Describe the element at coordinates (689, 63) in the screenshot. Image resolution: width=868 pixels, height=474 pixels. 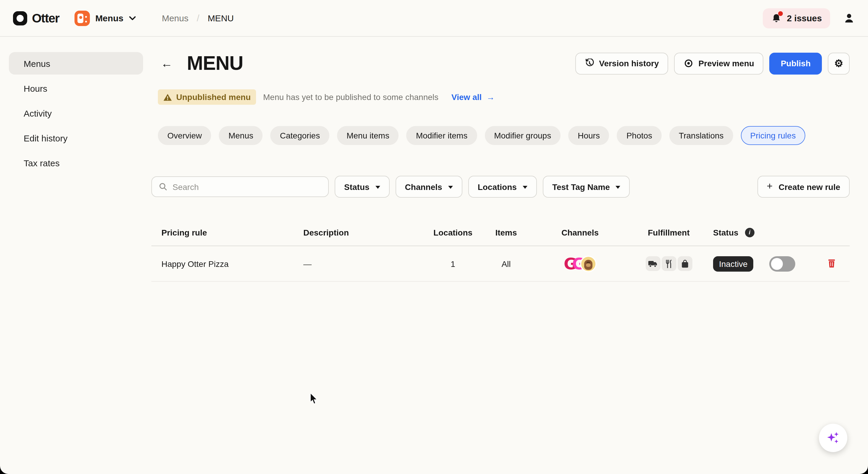
I see `eye-icon` at that location.